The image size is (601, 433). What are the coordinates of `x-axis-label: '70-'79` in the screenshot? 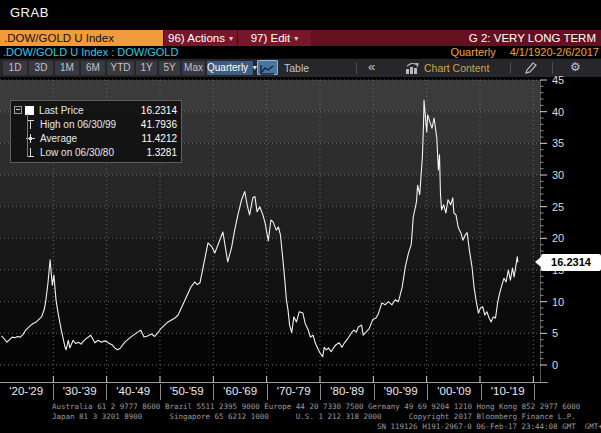 It's located at (294, 392).